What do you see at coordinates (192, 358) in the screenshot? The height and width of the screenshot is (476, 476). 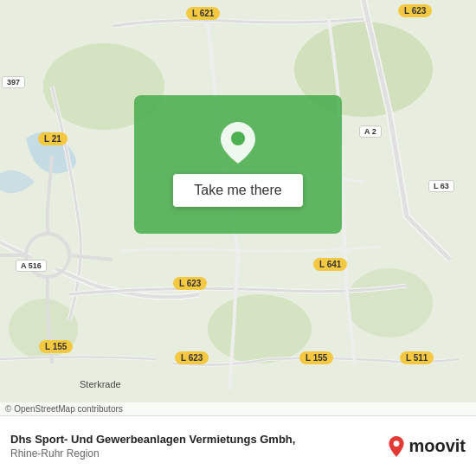 I see `road-label-l623-bot: L 623` at bounding box center [192, 358].